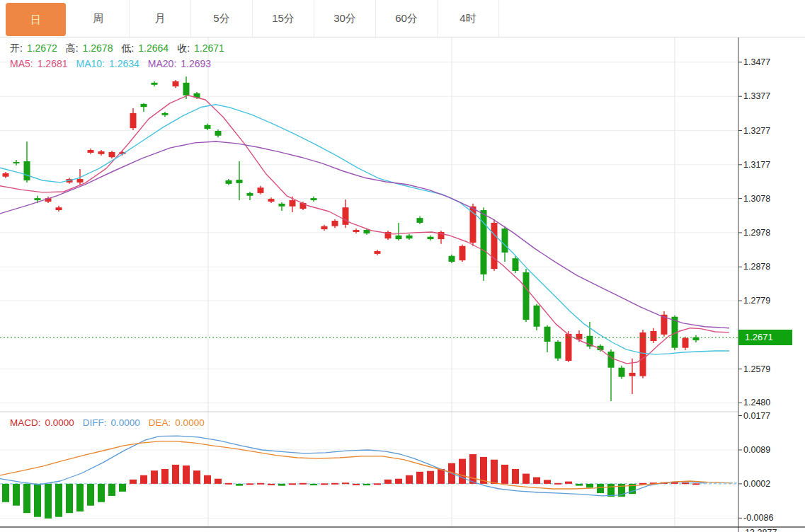 The image size is (805, 532). Describe the element at coordinates (92, 49) in the screenshot. I see `legend-item: 高:1.2678` at that location.